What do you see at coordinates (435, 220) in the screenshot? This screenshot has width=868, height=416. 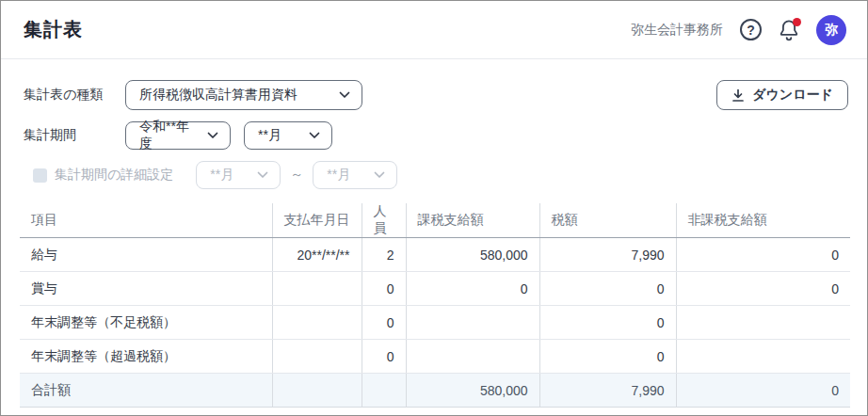 I see `table-header-row: 項目支払年月日人員課税支給額税額非課税支給額` at bounding box center [435, 220].